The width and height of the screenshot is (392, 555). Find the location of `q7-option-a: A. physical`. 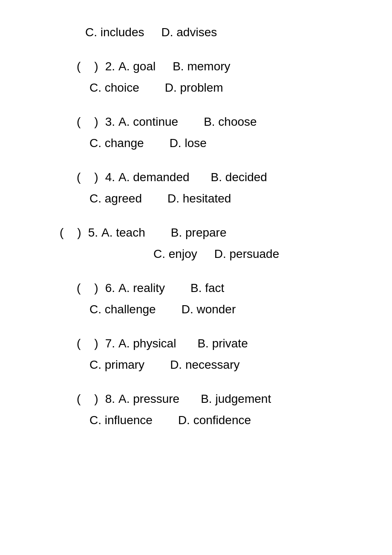

q7-option-a: A. physical is located at coordinates (147, 344).